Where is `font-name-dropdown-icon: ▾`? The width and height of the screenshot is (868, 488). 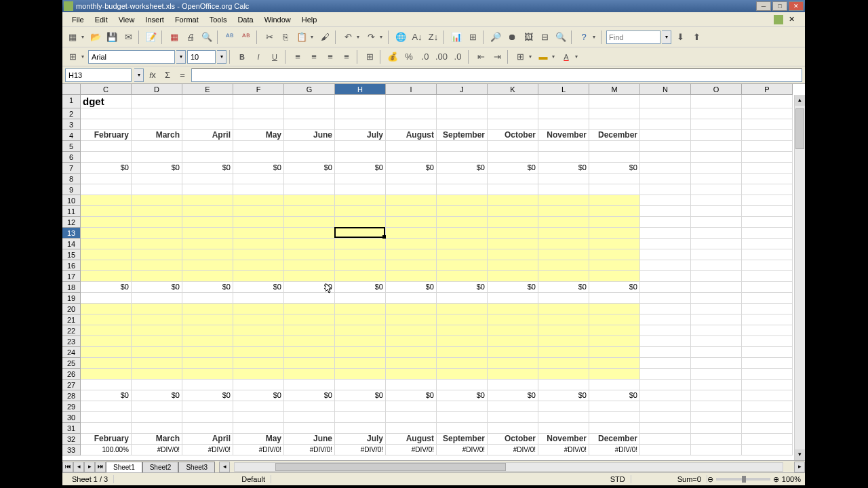
font-name-dropdown-icon: ▾ is located at coordinates (181, 57).